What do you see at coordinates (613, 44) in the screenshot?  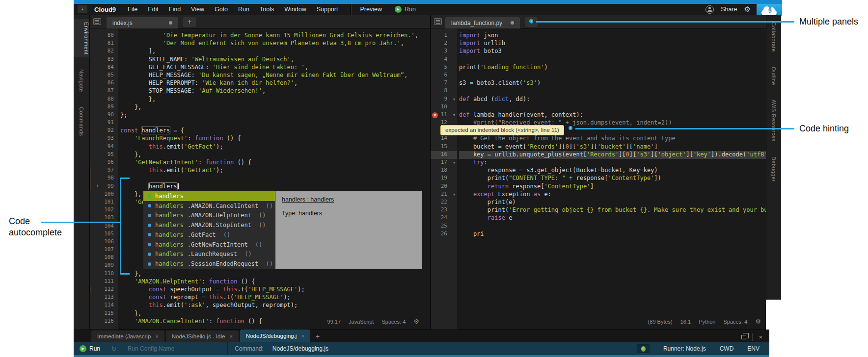 I see `code-line-2: import urllib` at bounding box center [613, 44].